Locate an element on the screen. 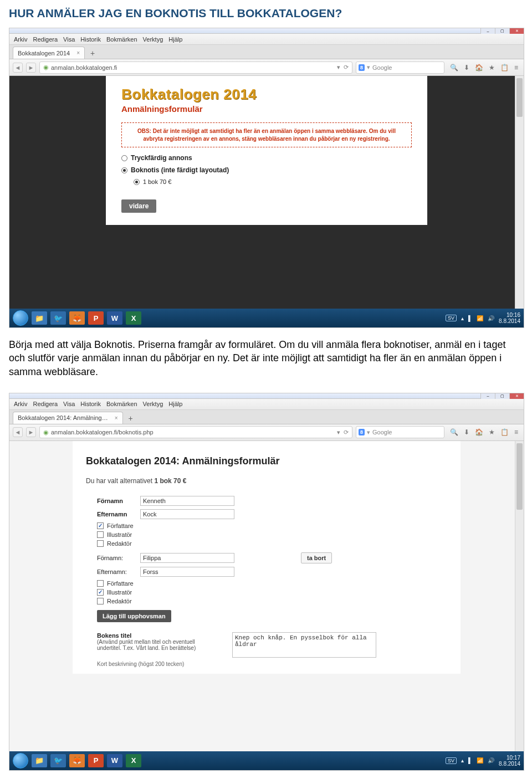  add-person-button: Lägg till upphovsman is located at coordinates (134, 616).